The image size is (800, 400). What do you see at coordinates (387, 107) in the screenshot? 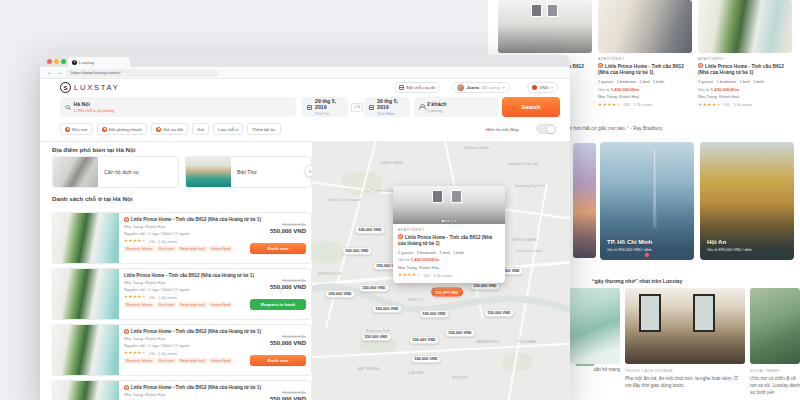
I see `checkout-date-field: 30 thg 5, 2019 Thứ Năm` at bounding box center [387, 107].